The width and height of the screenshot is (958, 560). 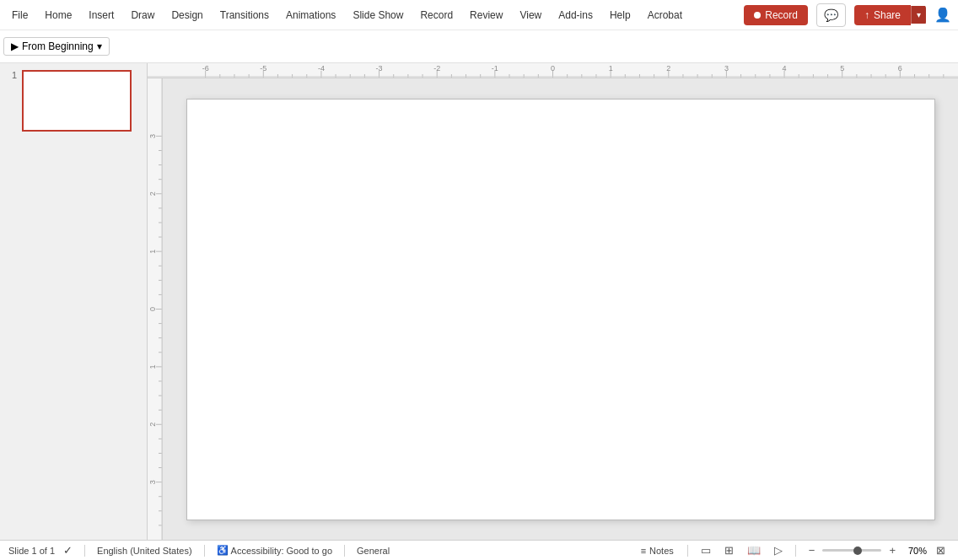 What do you see at coordinates (479, 550) in the screenshot?
I see `status-bar: Slide 1 of 1 ✓ English (United States) ♿…` at bounding box center [479, 550].